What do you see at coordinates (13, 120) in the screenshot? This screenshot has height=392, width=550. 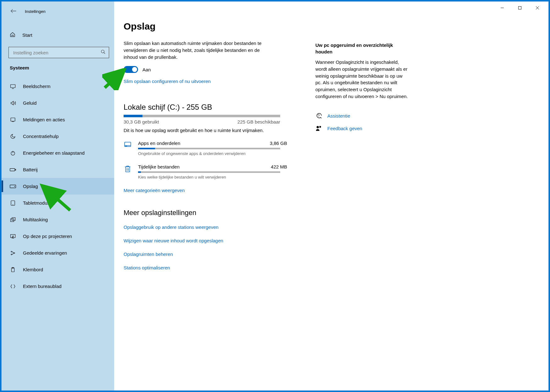 I see `notify-icon` at bounding box center [13, 120].